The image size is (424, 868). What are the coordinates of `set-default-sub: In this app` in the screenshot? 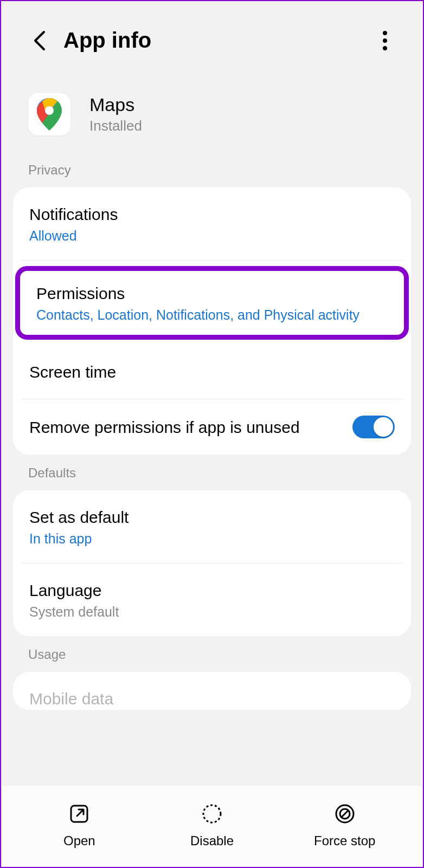 It's located at (212, 539).